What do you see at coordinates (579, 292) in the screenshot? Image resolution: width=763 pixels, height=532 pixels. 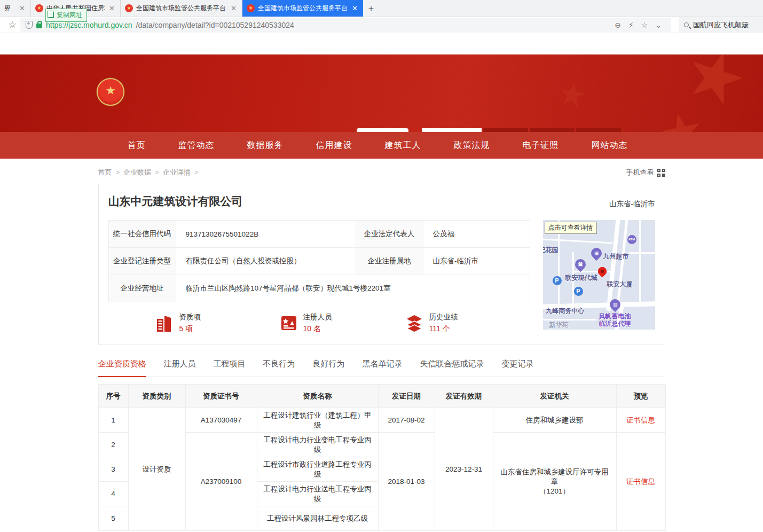 I see `parking-marker-icon: P` at bounding box center [579, 292].